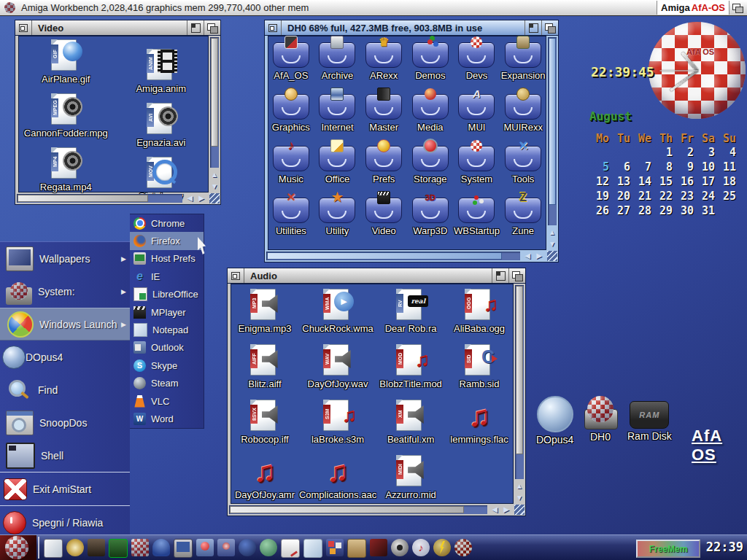  Describe the element at coordinates (65, 324) in the screenshot. I see `menu-item-windows-launch: Windows Launch▶` at that location.